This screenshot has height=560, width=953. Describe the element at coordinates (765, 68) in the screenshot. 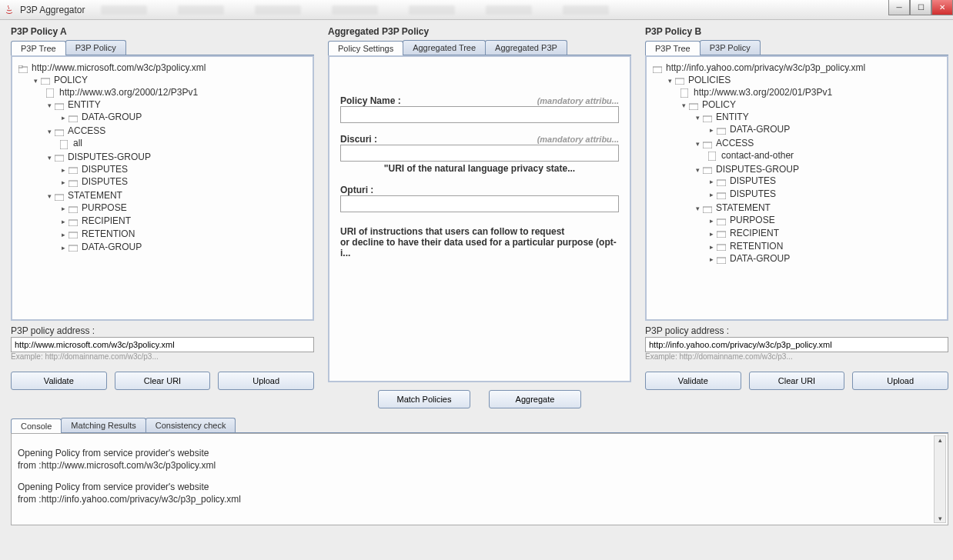

I see `tree-node: http://info.yahoo.com/privacy/w3c/p3p_po…` at that location.